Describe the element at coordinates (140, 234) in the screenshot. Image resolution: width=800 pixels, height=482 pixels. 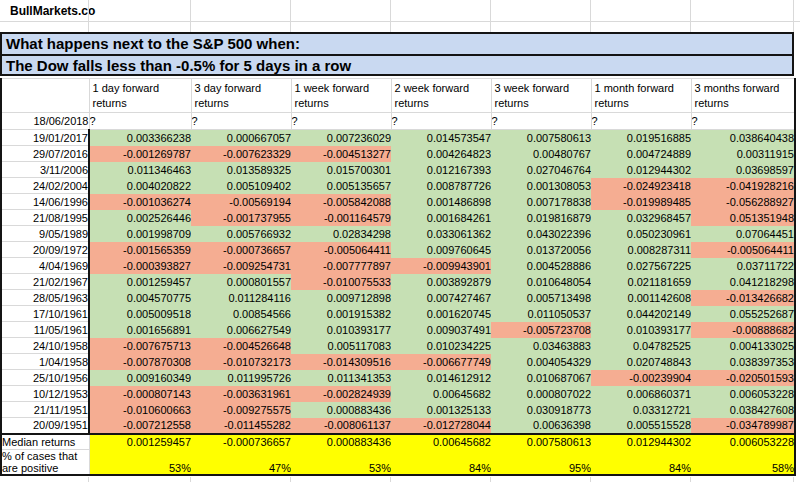
I see `return-cell: 0.001998709` at that location.